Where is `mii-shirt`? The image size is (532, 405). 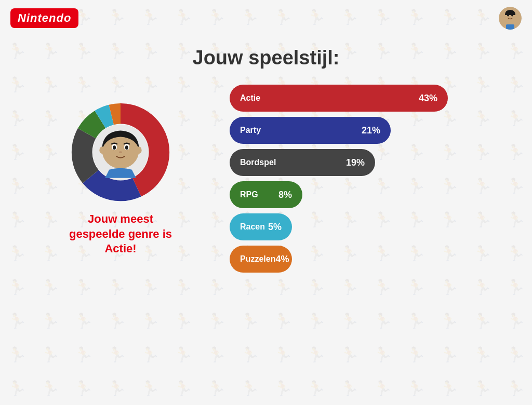 mii-shirt is located at coordinates (121, 173).